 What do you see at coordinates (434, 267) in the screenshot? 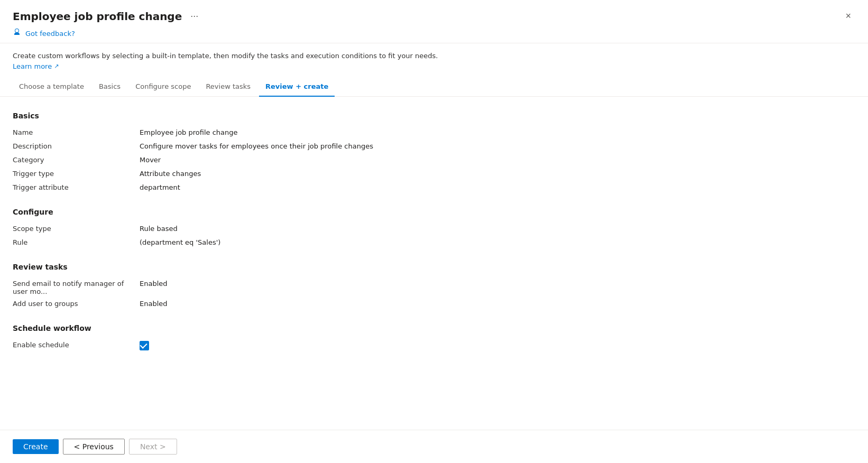
I see `review-tasks-heading: Review tasks` at bounding box center [434, 267].